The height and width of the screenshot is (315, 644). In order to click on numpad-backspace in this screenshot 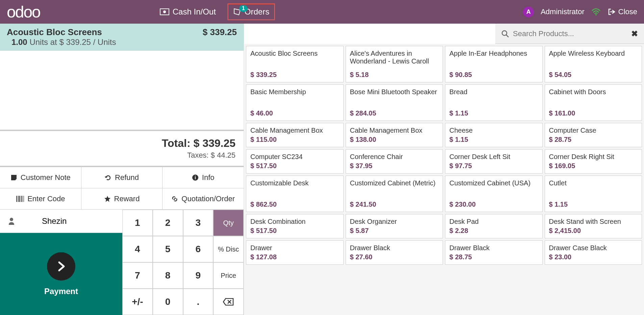, I will do `click(228, 302)`.